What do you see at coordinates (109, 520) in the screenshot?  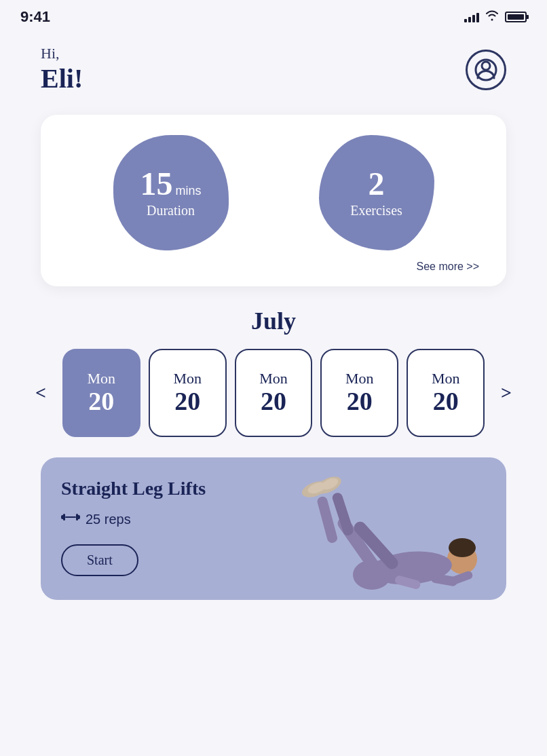 I see `reps-text: 25 reps` at bounding box center [109, 520].